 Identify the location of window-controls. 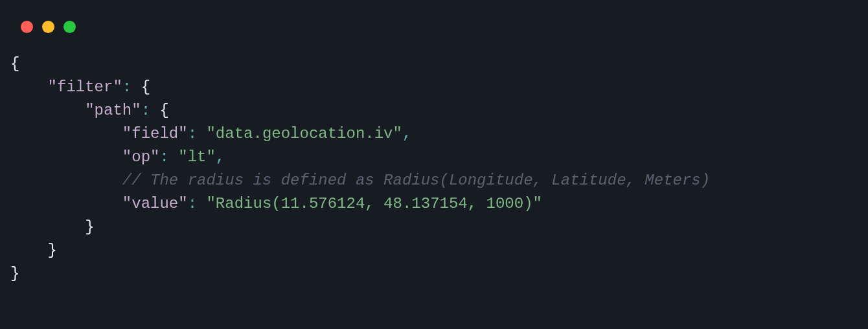
(434, 17).